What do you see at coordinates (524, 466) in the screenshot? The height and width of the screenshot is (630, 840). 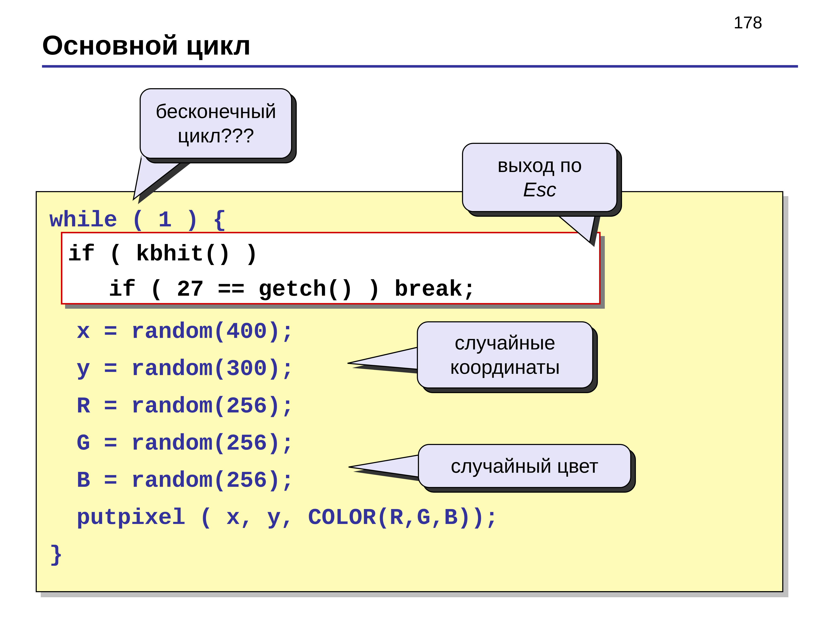 I see `callout-line1: случайный цвет` at bounding box center [524, 466].